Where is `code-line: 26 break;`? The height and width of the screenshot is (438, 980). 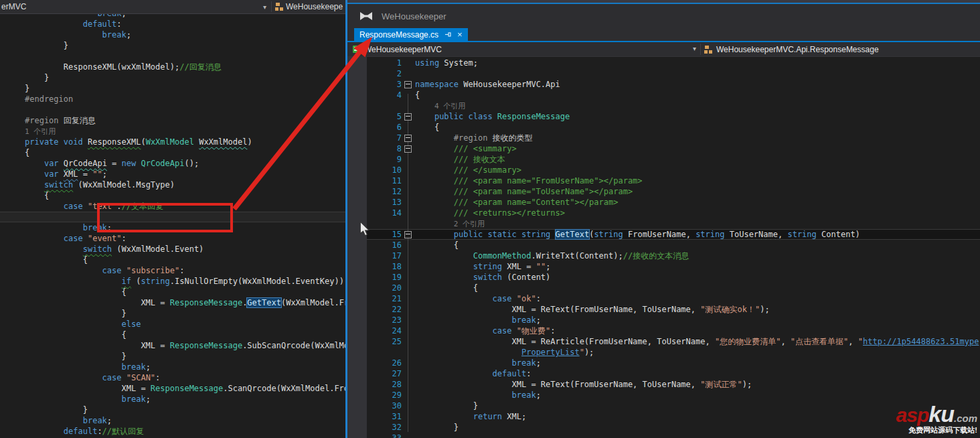
code-line: 26 break; is located at coordinates (664, 363).